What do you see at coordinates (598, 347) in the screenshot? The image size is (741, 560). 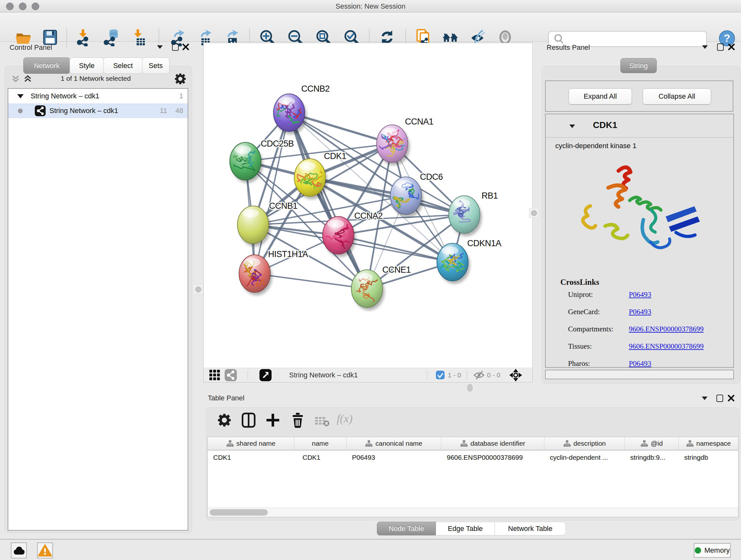 I see `crosslink-label: Tissues:` at bounding box center [598, 347].